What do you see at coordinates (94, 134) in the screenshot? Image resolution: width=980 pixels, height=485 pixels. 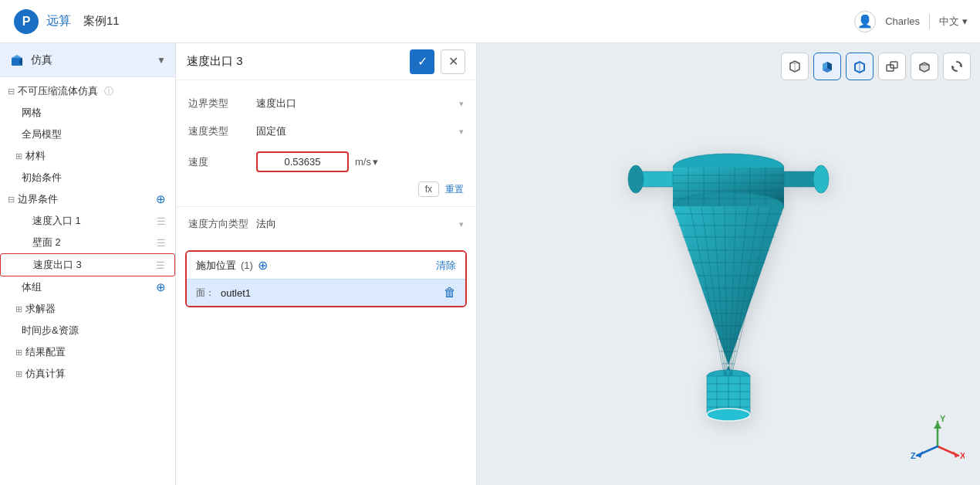 I see `sidebar-item-label: 全局模型` at bounding box center [94, 134].